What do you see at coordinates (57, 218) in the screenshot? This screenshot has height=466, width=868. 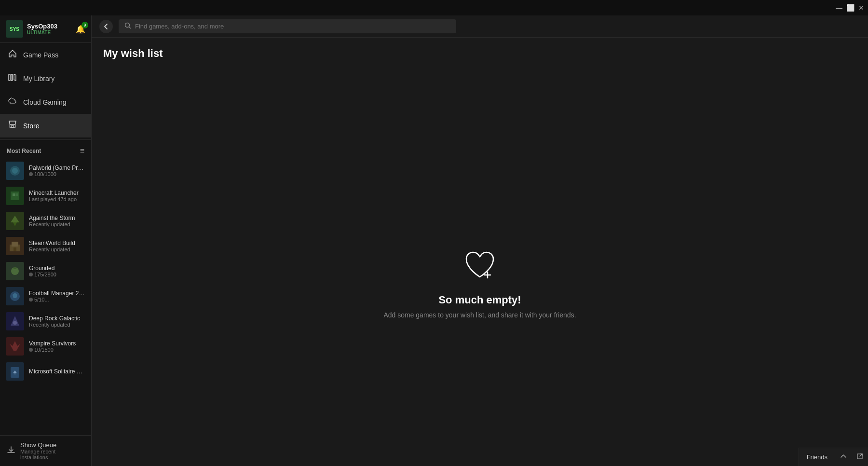 I see `game-name: Against the Storm` at bounding box center [57, 218].